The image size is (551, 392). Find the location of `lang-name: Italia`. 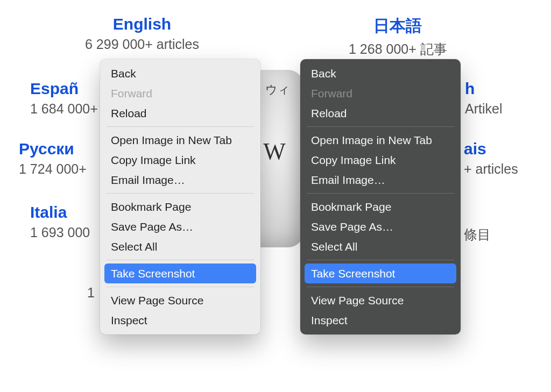

lang-name: Italia is located at coordinates (60, 212).